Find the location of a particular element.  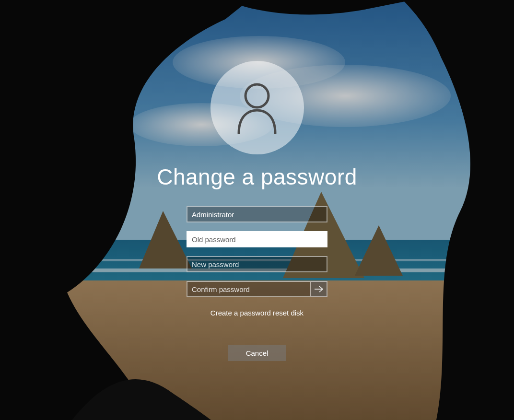

cancel-button: Cancel is located at coordinates (257, 353).